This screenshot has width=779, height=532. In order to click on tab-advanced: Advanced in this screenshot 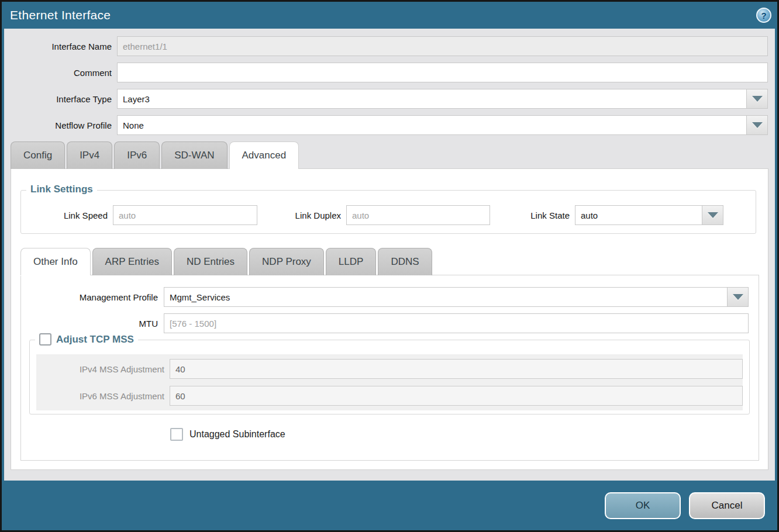, I will do `click(264, 156)`.